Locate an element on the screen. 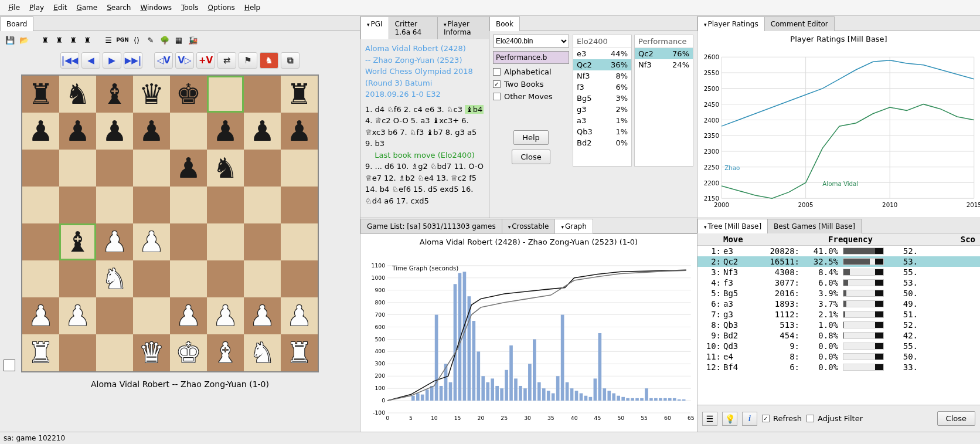  tree-row: 7:g31112:2.1%51. is located at coordinates (839, 314).